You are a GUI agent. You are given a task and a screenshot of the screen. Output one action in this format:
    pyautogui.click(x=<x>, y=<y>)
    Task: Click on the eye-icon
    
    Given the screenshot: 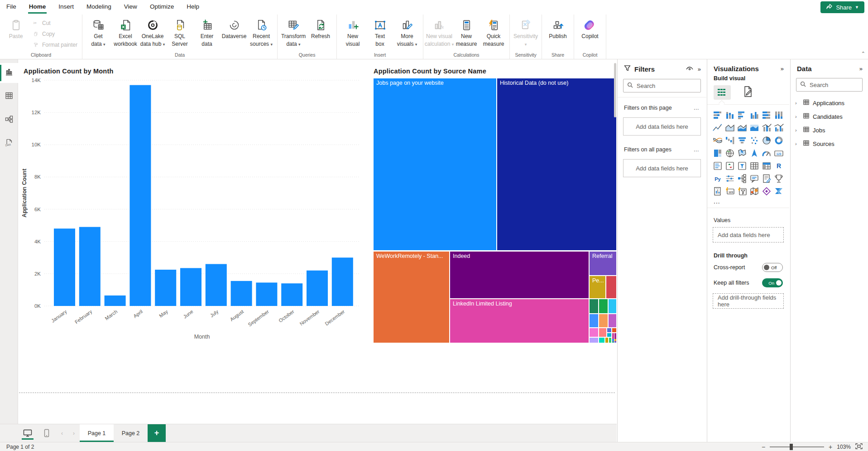 What is the action you would take?
    pyautogui.click(x=690, y=69)
    